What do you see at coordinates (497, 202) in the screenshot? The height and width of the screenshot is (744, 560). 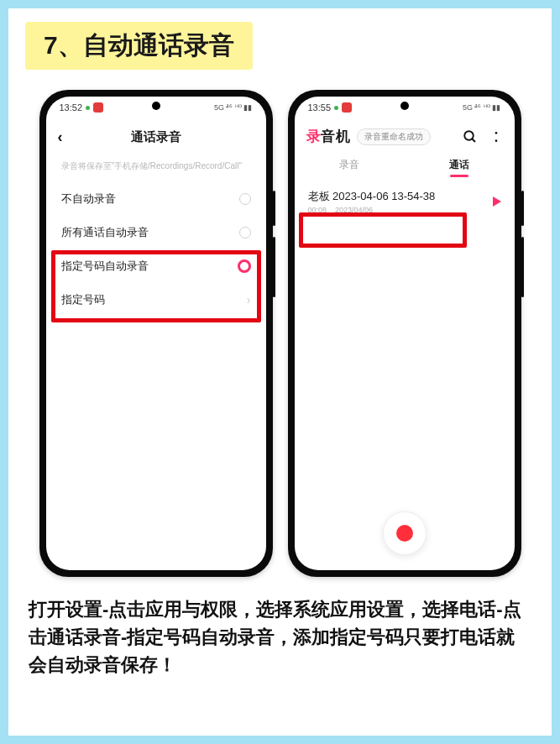 I see `play-icon` at bounding box center [497, 202].